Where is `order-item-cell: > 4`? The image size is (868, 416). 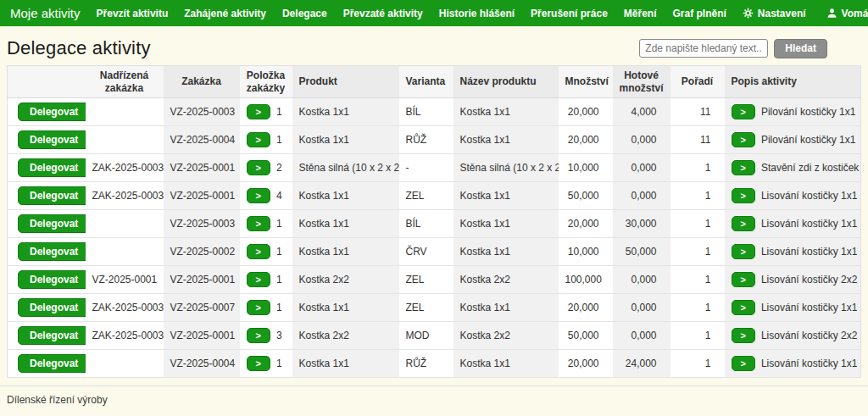
order-item-cell: > 4 is located at coordinates (266, 197).